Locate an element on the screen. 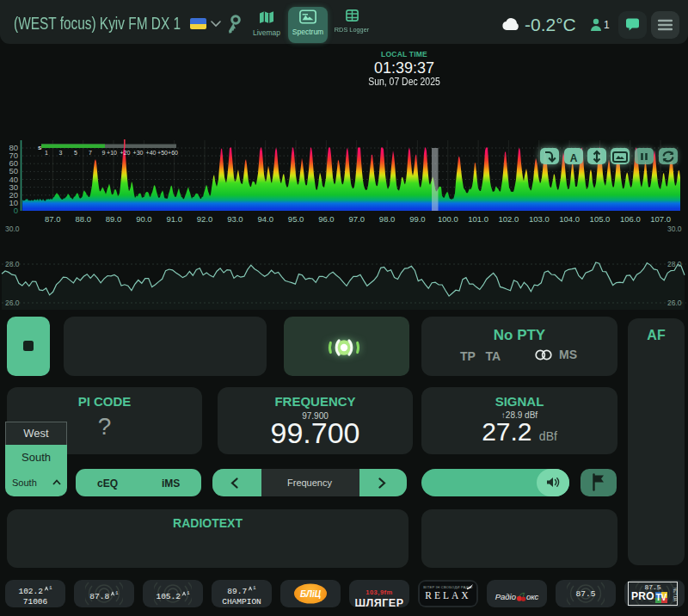 This screenshot has width=688, height=616. svg-text: 80 is located at coordinates (14, 148).